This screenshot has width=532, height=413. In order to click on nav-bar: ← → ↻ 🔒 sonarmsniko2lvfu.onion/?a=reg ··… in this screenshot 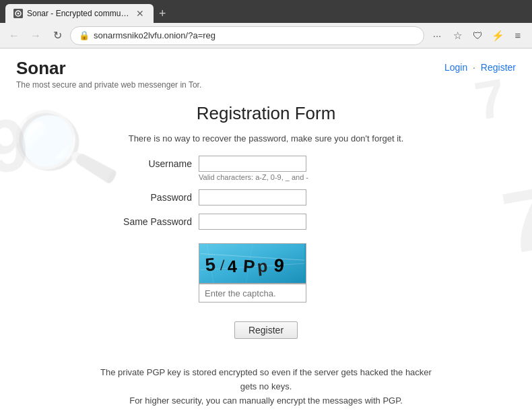, I will do `click(266, 36)`.